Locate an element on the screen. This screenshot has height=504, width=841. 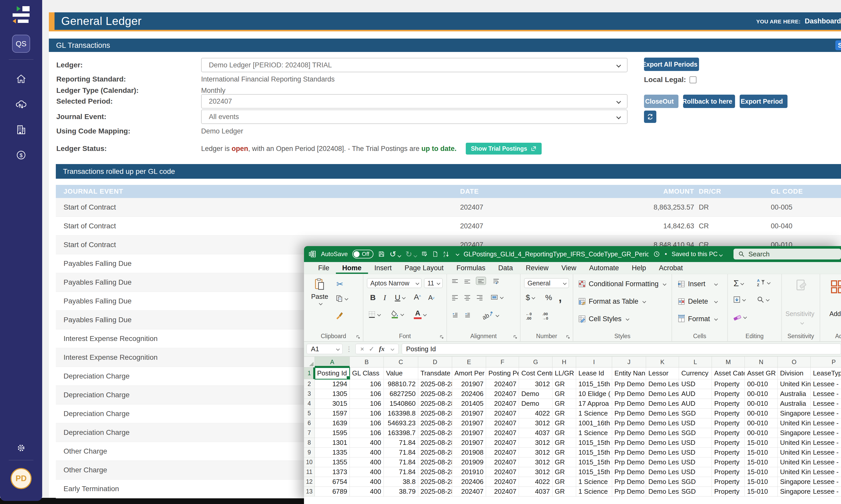
sheet-cell: AUD is located at coordinates (696, 394).